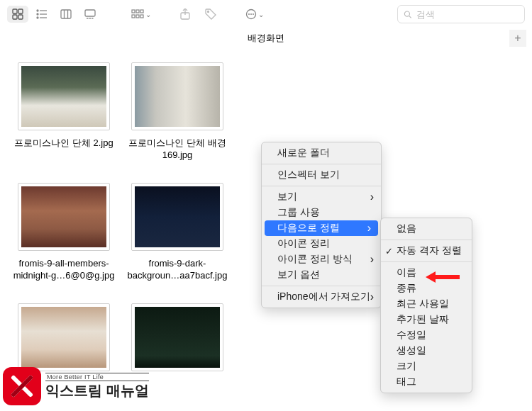 The image size is (532, 411). Describe the element at coordinates (97, 377) in the screenshot. I see `watermark-subtitle: More Better IT Life` at that location.